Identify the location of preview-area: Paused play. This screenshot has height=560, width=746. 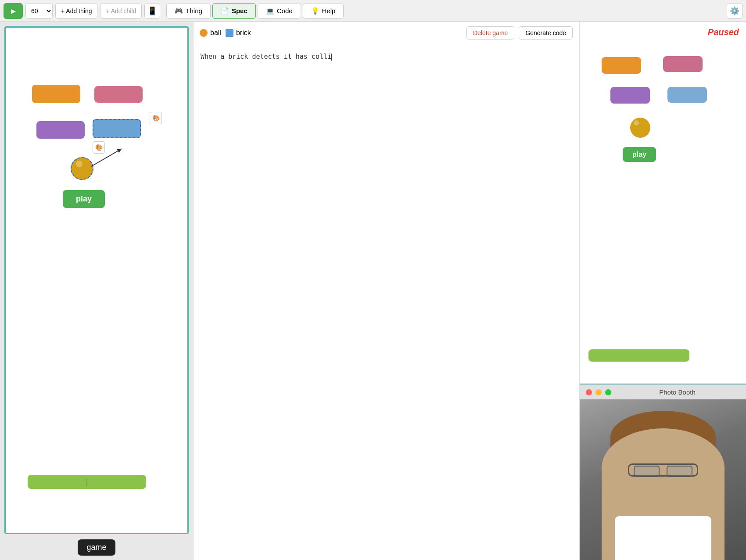
(663, 203).